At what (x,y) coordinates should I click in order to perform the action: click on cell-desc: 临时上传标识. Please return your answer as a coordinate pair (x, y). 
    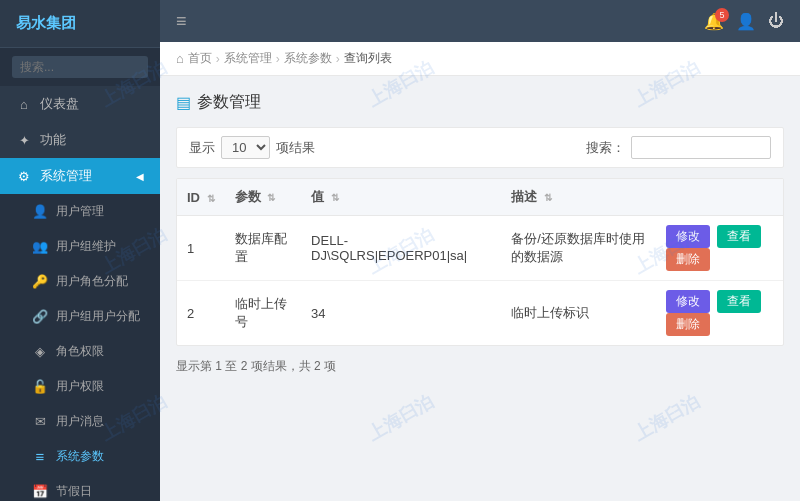
    Looking at the image, I should click on (578, 314).